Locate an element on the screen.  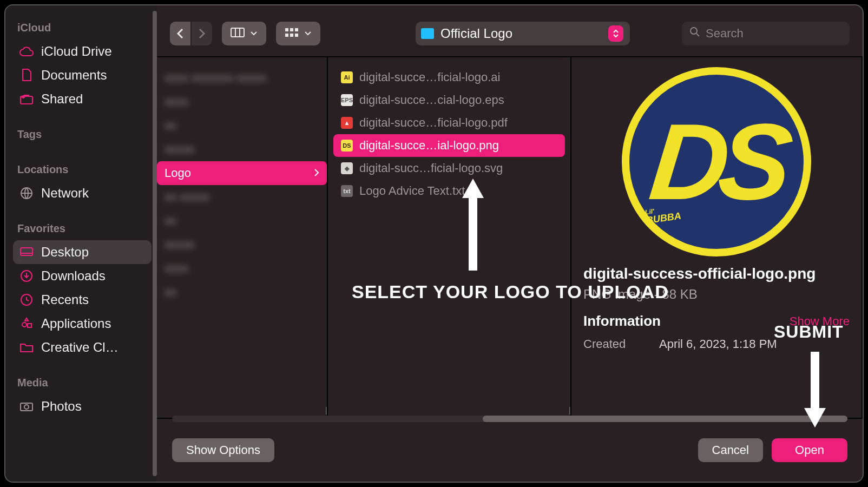
file-item-txt: txtLogo Advice Text.txt is located at coordinates (449, 191).